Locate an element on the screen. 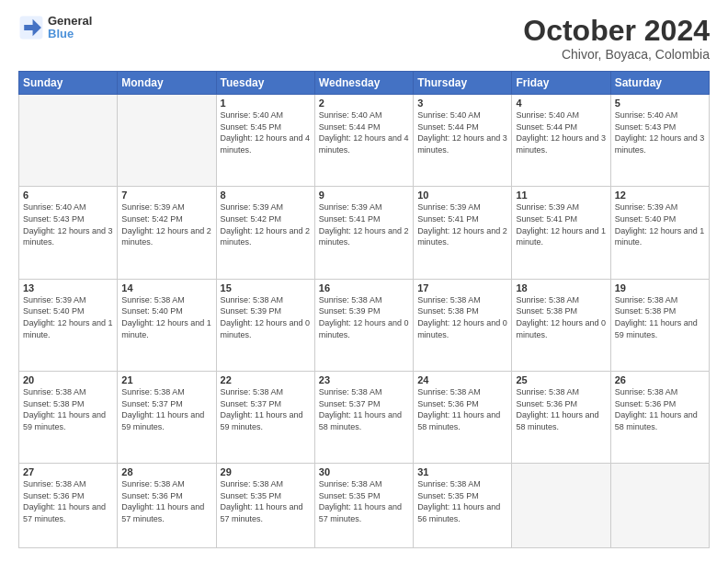 Image resolution: width=728 pixels, height=563 pixels. day-cell: 11Sunrise: 5:39 AM Sunset: 5:41 PM Dayli… is located at coordinates (561, 233).